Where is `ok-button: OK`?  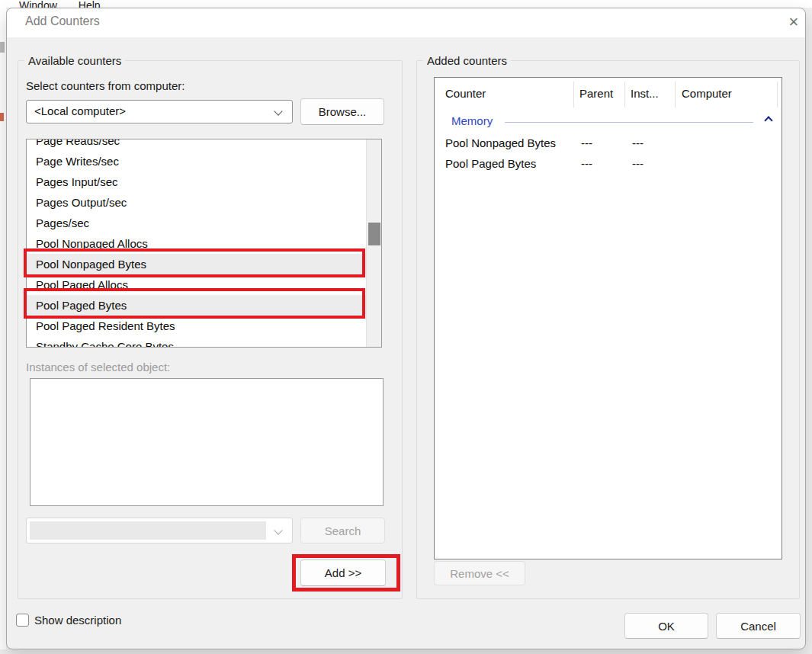 ok-button: OK is located at coordinates (666, 626).